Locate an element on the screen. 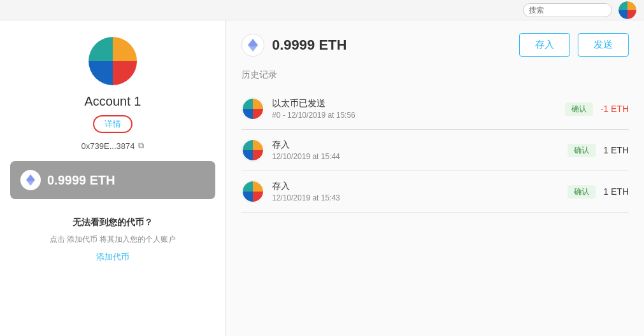  tx-amount-0: -1 ETH is located at coordinates (615, 109).